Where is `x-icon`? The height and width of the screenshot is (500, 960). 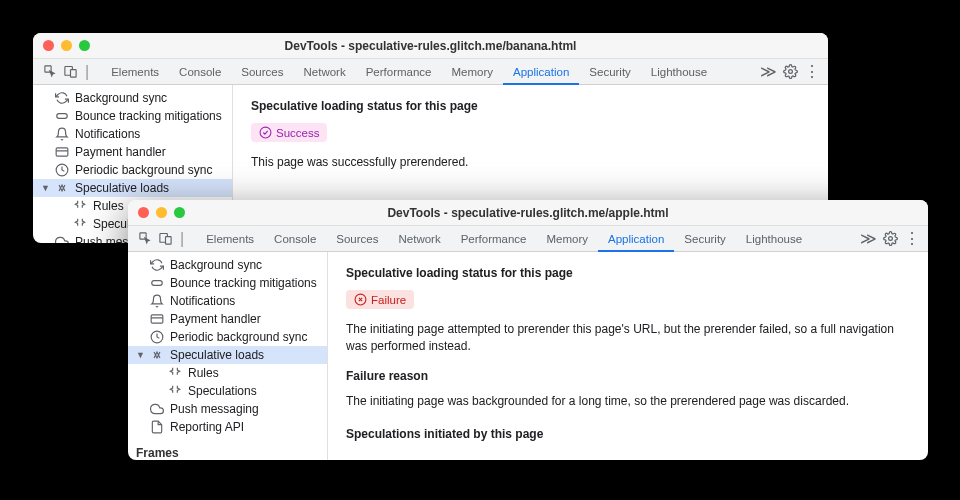 x-icon is located at coordinates (360, 300).